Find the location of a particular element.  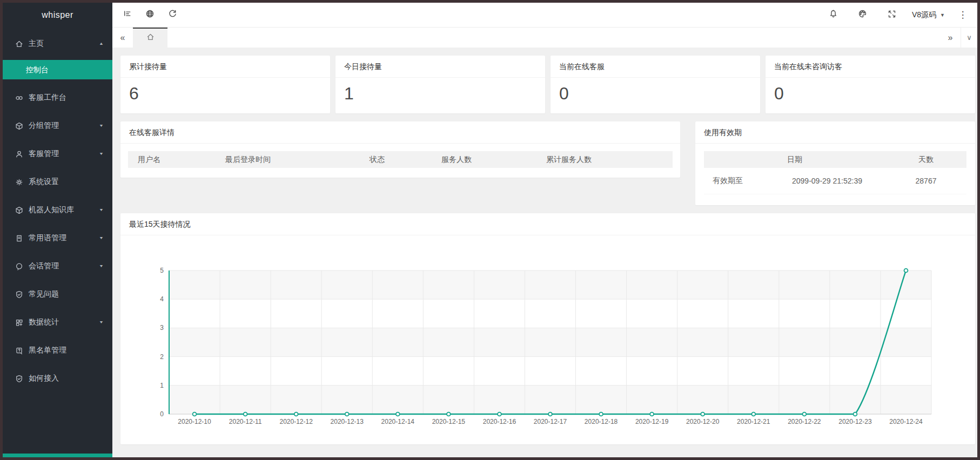

globe-icon is located at coordinates (150, 15).